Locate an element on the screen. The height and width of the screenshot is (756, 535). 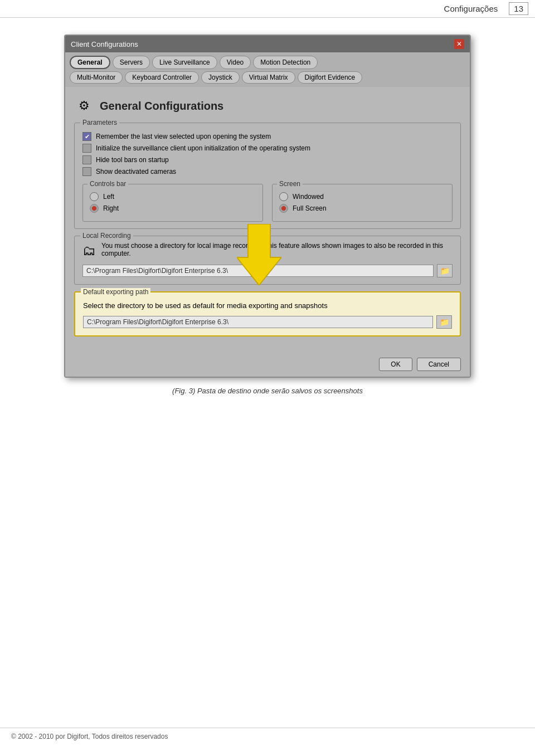
radio-right: Right is located at coordinates (173, 208).